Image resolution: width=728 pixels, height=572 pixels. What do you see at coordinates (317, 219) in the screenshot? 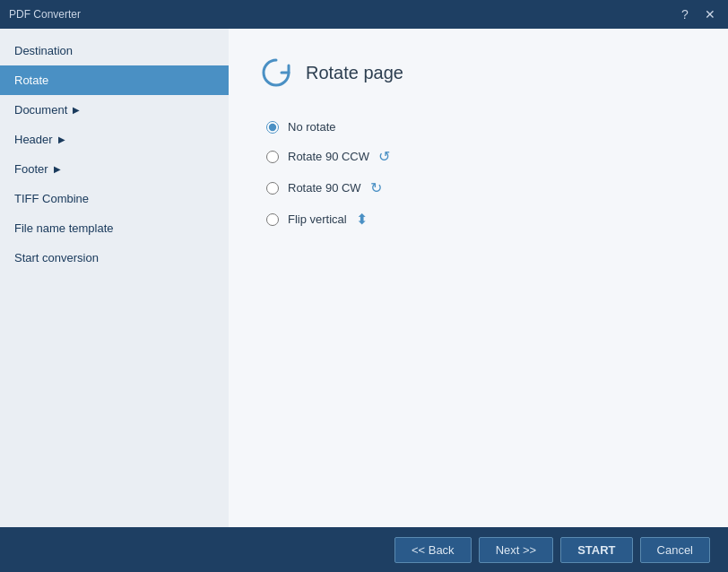
I see `label-flip-vertical: Flip vertical` at bounding box center [317, 219].